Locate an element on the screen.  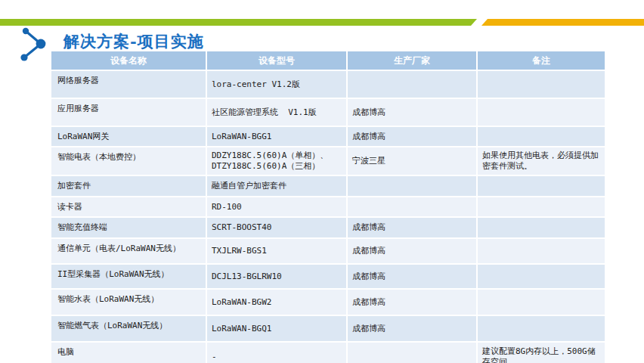
table-row: 加密套件融通自管户加密套件 is located at coordinates (328, 186).